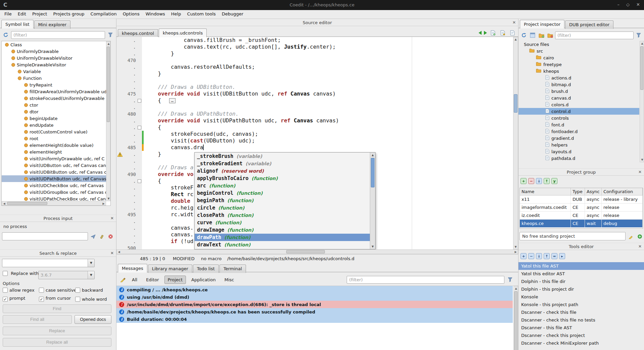 This screenshot has height=350, width=644. I want to click on file-tree-item: control.d, so click(579, 111).